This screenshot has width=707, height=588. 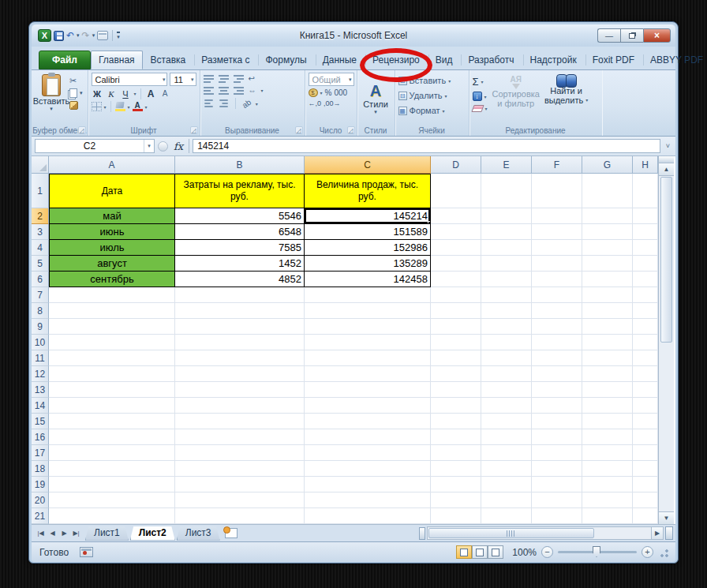 I want to click on cell-H18, so click(x=645, y=469).